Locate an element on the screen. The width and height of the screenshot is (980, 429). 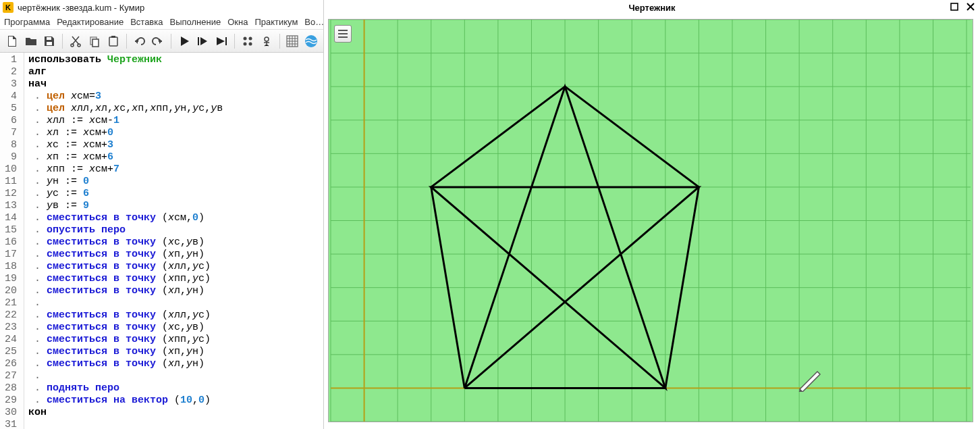
save-file-icon is located at coordinates (50, 41).